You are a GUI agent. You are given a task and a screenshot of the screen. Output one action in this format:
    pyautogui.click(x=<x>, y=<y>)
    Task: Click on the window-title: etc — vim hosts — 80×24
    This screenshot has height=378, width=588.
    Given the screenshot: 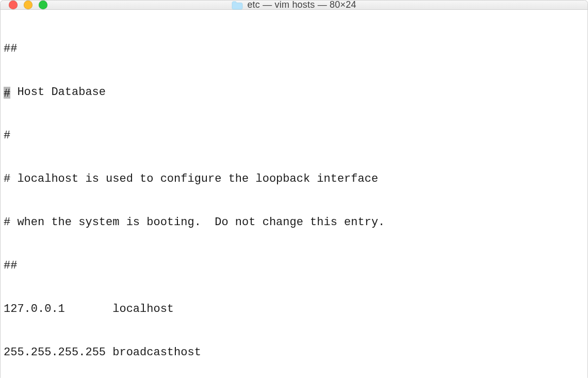 What is the action you would take?
    pyautogui.click(x=301, y=5)
    